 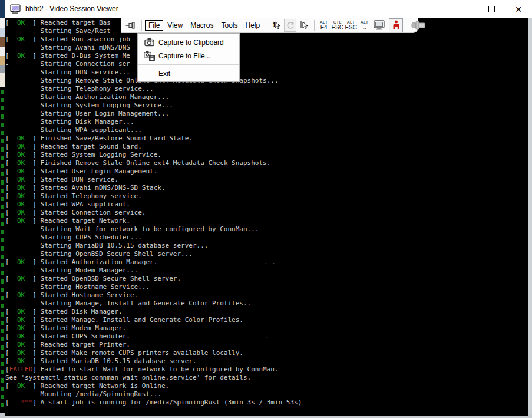 What do you see at coordinates (267, 361) in the screenshot?
I see `console-line: [ OK ] Started MariaDB 10.5.15 database …` at bounding box center [267, 361].